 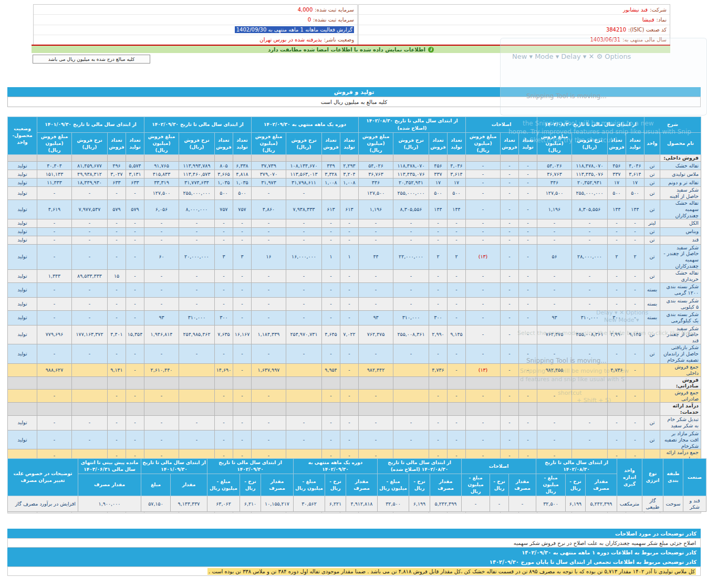 What do you see at coordinates (304, 166) in the screenshot?
I see `value-cell: ۱۰۸,۱۳۴,۶۷۰` at bounding box center [304, 166].